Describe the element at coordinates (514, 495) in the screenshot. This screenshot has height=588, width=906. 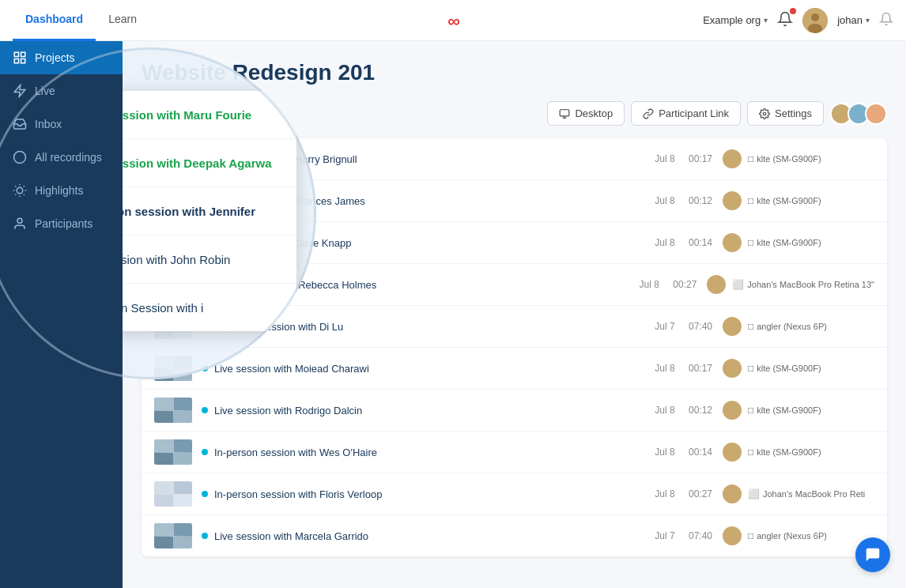
I see `table-row: In-person session with Floris Verloop Ju…` at that location.